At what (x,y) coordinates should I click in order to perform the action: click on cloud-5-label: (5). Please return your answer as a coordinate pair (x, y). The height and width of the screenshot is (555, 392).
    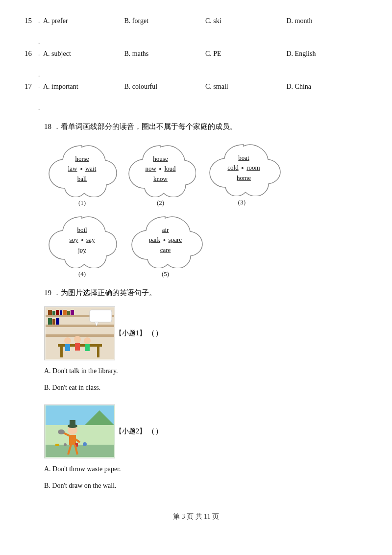
    Looking at the image, I should click on (166, 274).